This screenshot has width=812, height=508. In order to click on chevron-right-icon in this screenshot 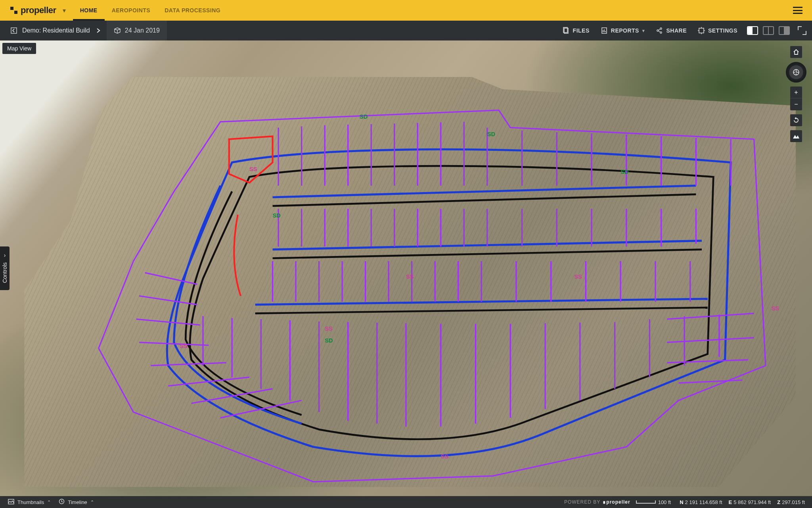, I will do `click(98, 31)`.